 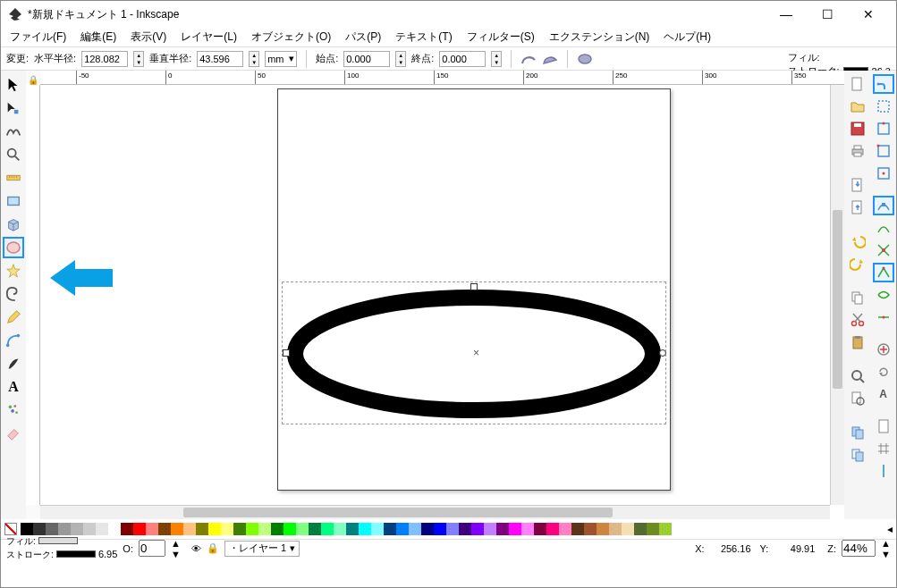 I want to click on ellipse-tool, so click(x=13, y=248).